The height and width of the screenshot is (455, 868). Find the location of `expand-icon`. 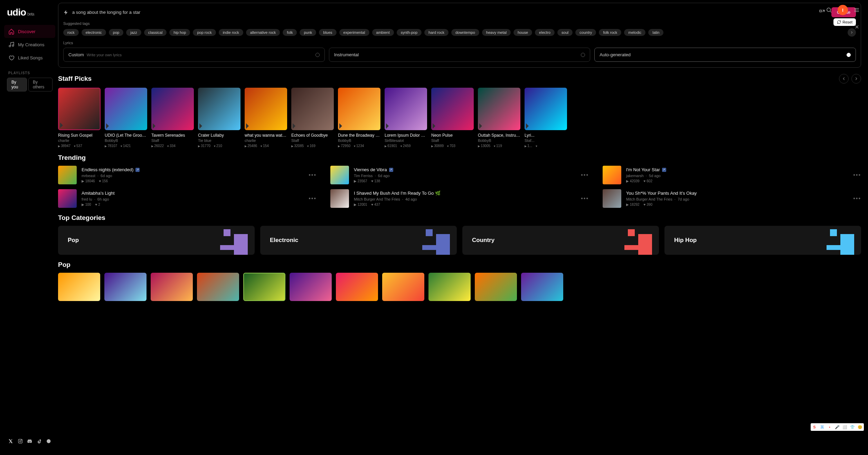

expand-icon is located at coordinates (822, 12).